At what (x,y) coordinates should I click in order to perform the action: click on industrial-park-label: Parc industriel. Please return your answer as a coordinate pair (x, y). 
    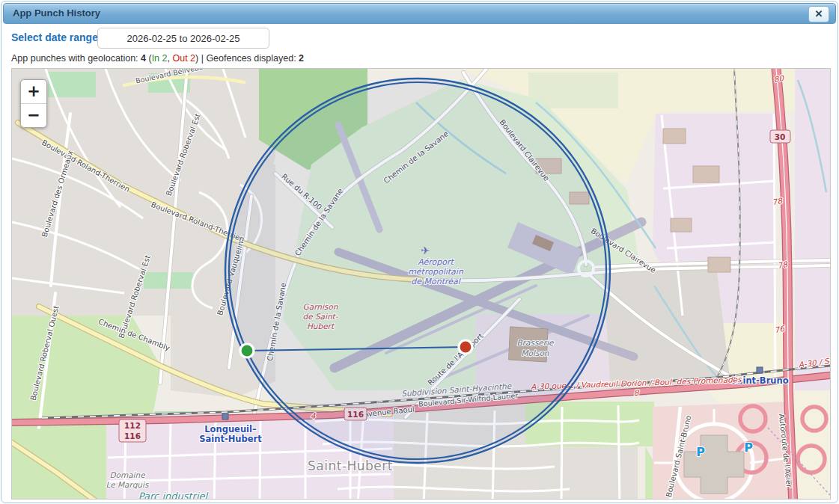
    Looking at the image, I should click on (174, 495).